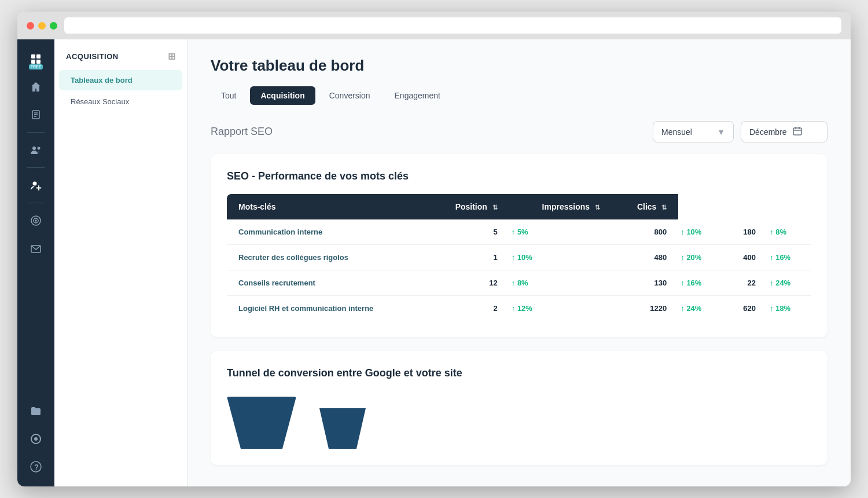 The image size is (868, 498). I want to click on maximize-button, so click(53, 25).